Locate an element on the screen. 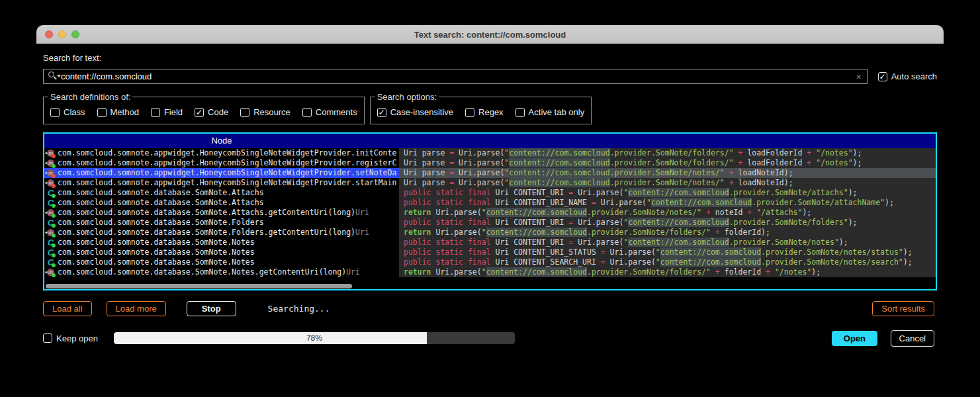 This screenshot has width=980, height=397. clear-search-icon: × is located at coordinates (858, 77).